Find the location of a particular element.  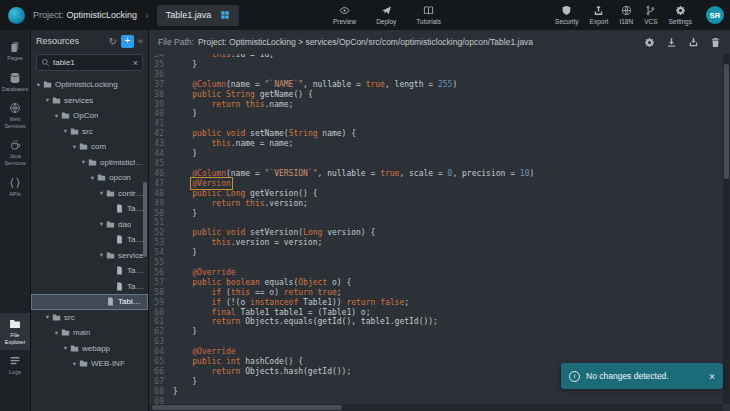

code-text: this.name = name; is located at coordinates (233, 144).